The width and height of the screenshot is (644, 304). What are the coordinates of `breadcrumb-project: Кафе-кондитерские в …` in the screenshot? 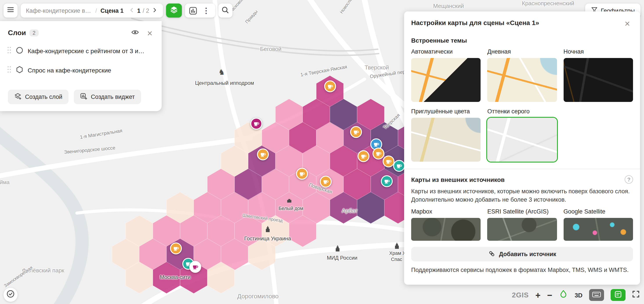 It's located at (59, 10).